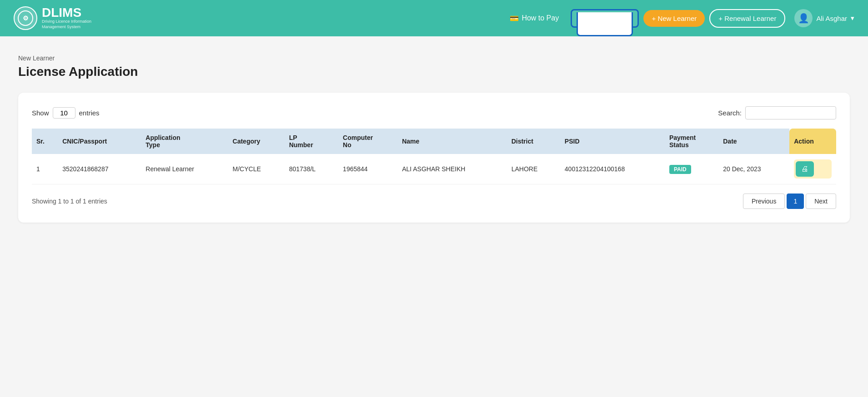  What do you see at coordinates (791, 113) in the screenshot?
I see `search-input` at bounding box center [791, 113].